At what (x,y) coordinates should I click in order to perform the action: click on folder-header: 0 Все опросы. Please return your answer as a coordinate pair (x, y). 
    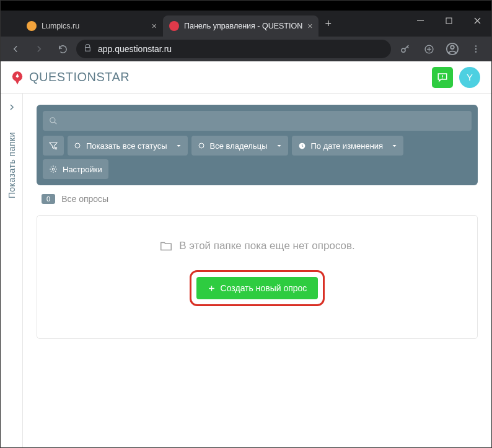
    Looking at the image, I should click on (257, 197).